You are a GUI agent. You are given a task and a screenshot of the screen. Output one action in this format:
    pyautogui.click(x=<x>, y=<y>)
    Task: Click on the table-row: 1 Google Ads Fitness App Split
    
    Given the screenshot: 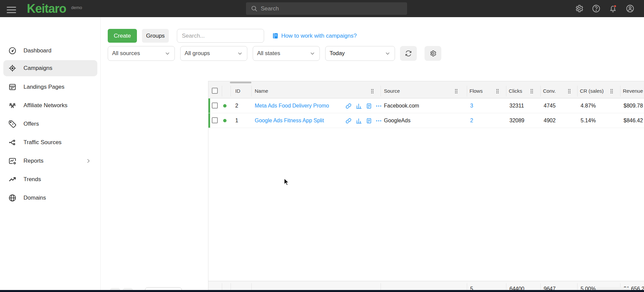 What is the action you would take?
    pyautogui.click(x=426, y=121)
    